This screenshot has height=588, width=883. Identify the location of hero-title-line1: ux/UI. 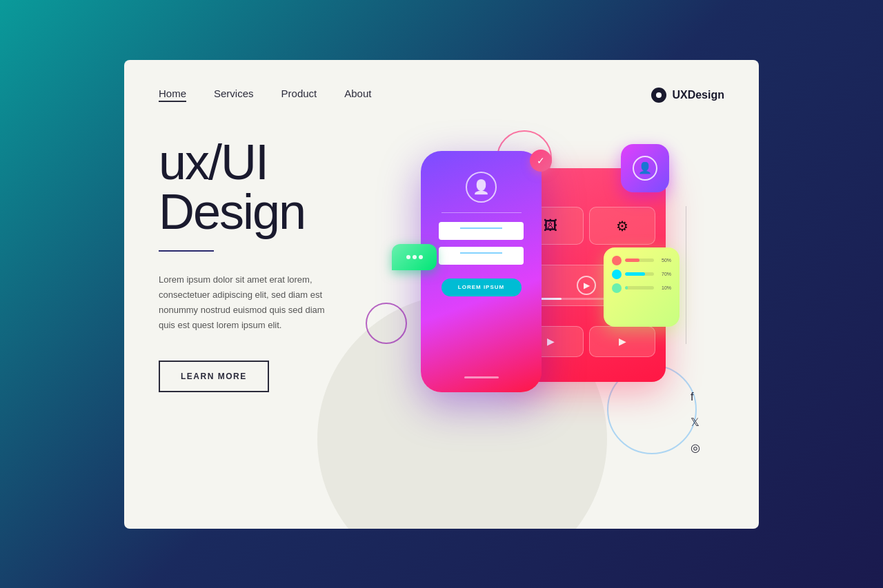
(213, 162).